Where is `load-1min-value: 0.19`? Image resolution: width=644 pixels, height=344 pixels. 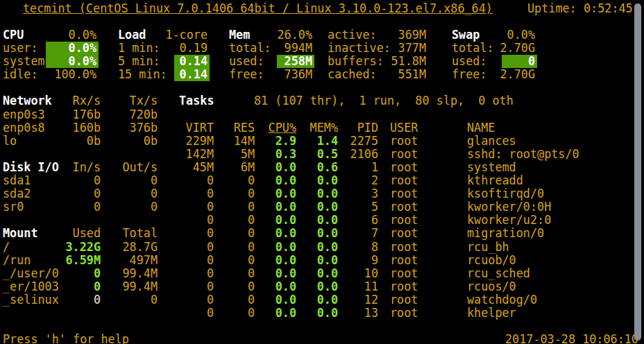 load-1min-value: 0.19 is located at coordinates (182, 49).